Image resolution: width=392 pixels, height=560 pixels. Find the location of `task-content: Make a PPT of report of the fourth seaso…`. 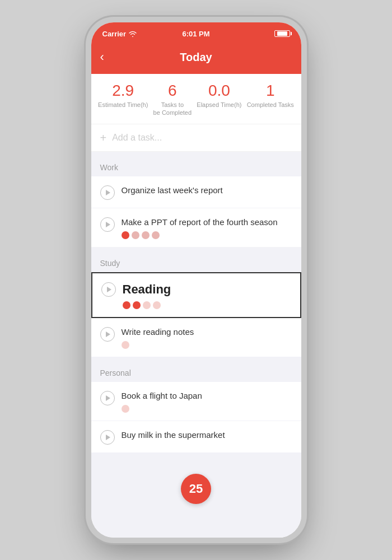

task-content: Make a PPT of report of the fourth seaso… is located at coordinates (207, 227).